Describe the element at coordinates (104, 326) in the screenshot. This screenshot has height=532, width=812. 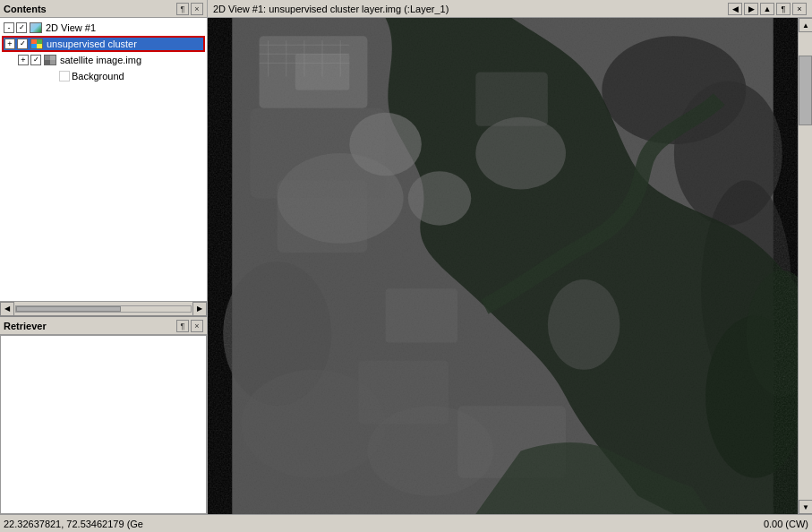
I see `retriever-header: Retriever ¶ ×` at that location.